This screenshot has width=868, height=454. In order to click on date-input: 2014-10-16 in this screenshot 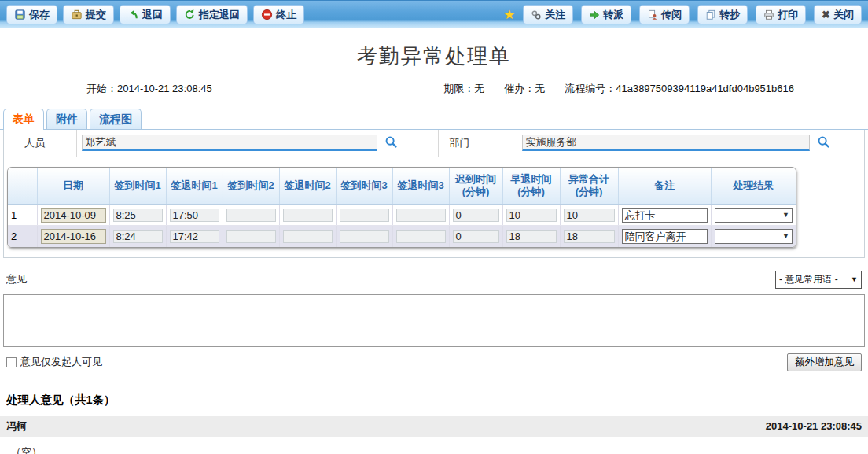, I will do `click(74, 236)`.